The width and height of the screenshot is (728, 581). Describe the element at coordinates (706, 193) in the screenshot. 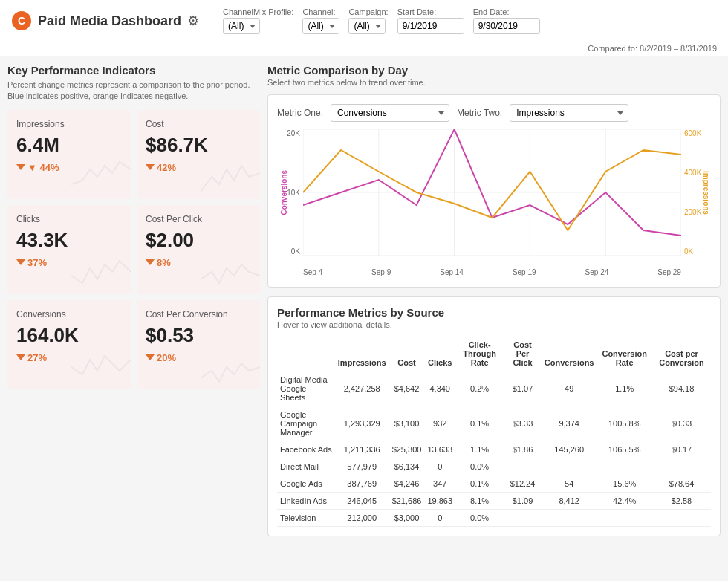

I see `y-axis-impressions-label: Impressions` at that location.